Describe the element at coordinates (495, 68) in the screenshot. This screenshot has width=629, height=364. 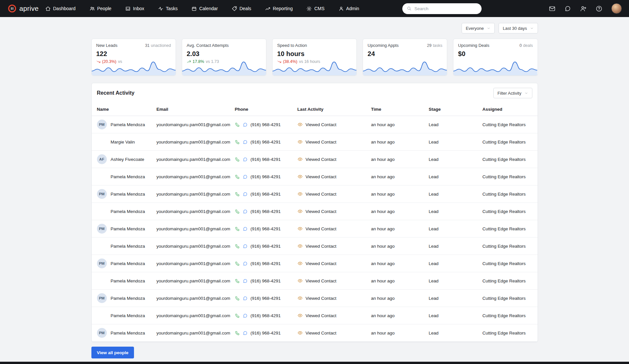
I see `sparkline-chart` at that location.